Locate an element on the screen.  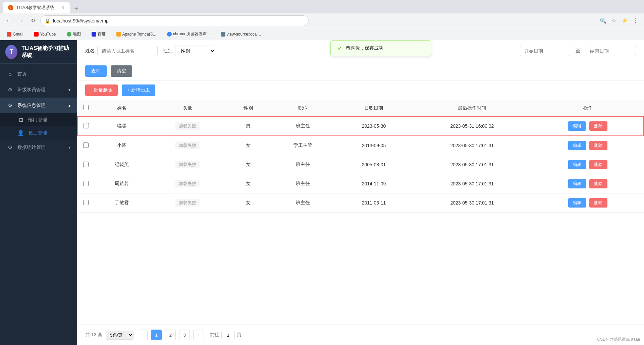
page-jump-input is located at coordinates (228, 335).